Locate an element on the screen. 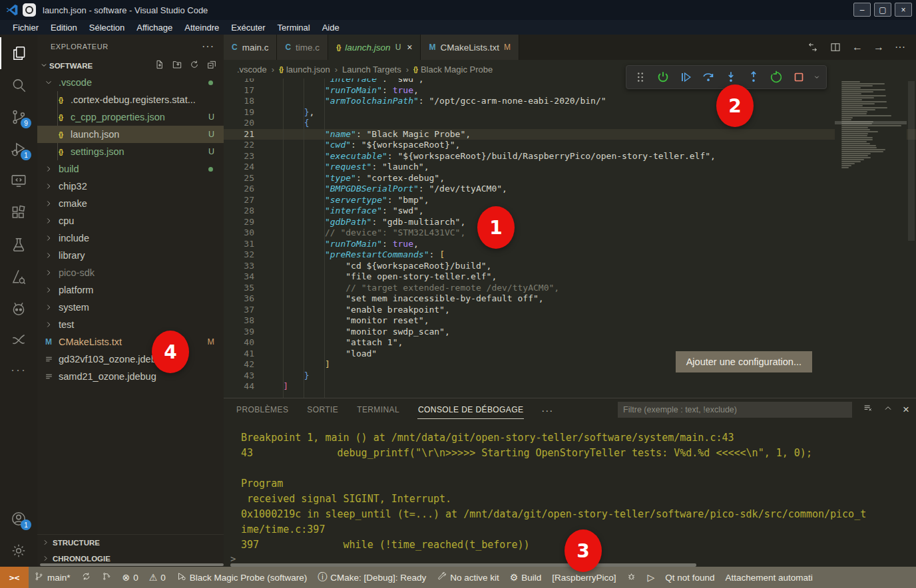 The width and height of the screenshot is (916, 588). file-tree-item: include is located at coordinates (130, 238).